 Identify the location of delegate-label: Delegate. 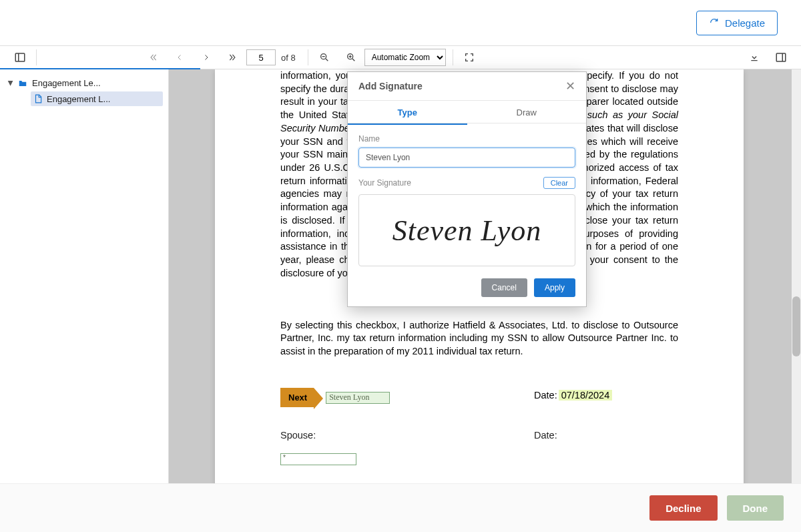
(745, 23).